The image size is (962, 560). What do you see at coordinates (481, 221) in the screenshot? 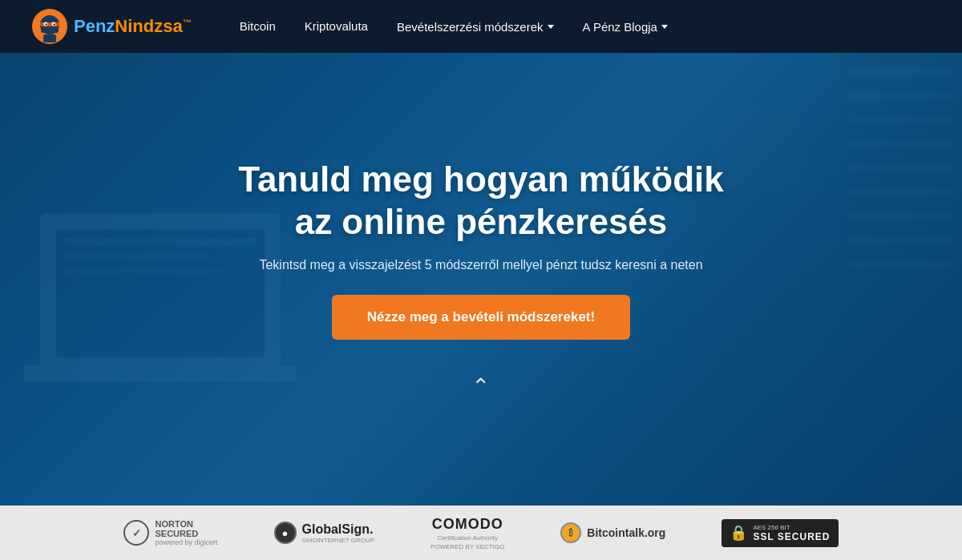
I see `hero-title-line2: az online pénzkeresés` at bounding box center [481, 221].